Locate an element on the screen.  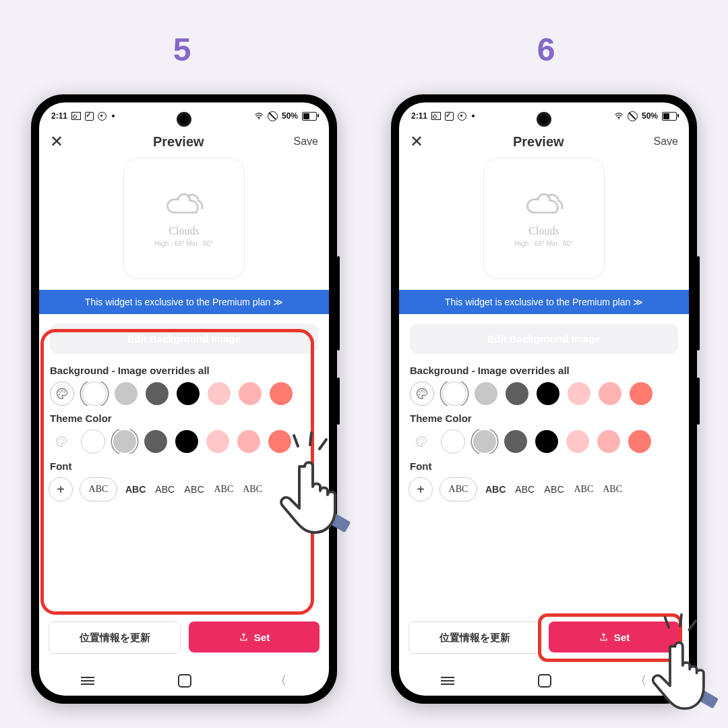
font-row: +ABCABCABCABCABCABC is located at coordinates (184, 489).